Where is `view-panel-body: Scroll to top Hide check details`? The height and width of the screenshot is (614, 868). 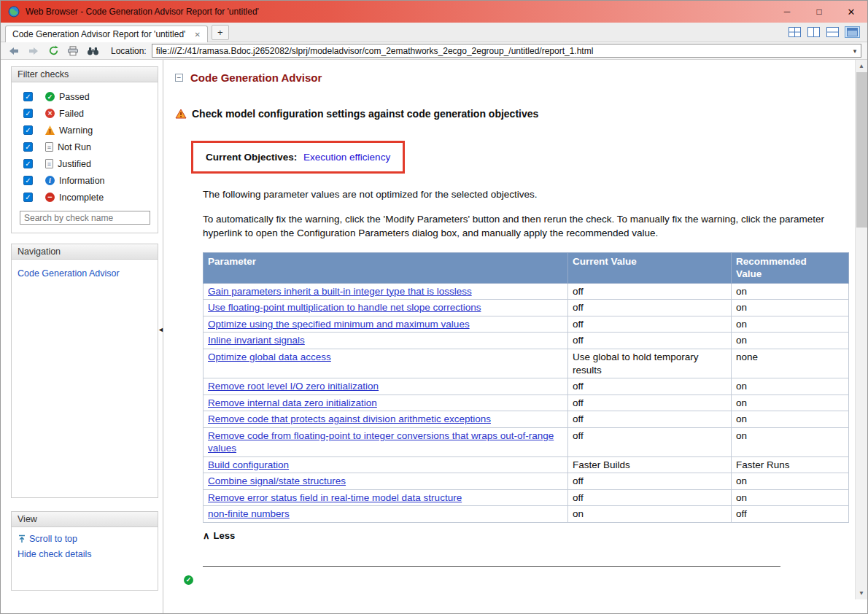
view-panel-body: Scroll to top Hide check details is located at coordinates (85, 559).